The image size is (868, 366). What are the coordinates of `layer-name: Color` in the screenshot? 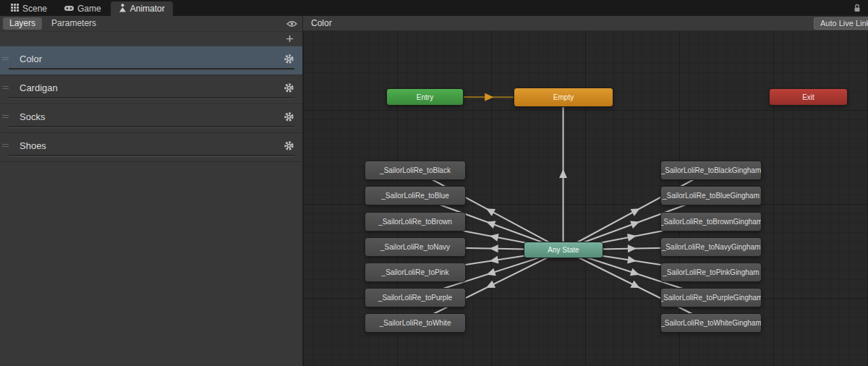 It's located at (30, 59).